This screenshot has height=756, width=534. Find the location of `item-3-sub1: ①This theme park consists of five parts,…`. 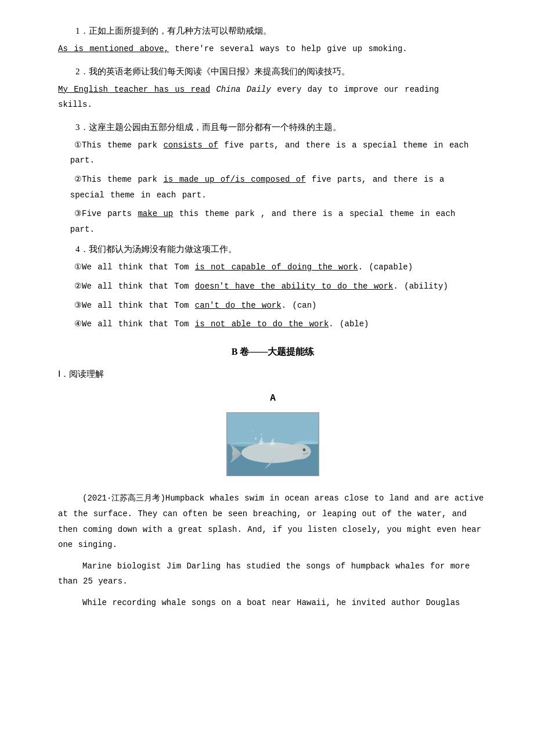

item-3-sub1: ①This theme park consists of five parts,… is located at coordinates (273, 153).